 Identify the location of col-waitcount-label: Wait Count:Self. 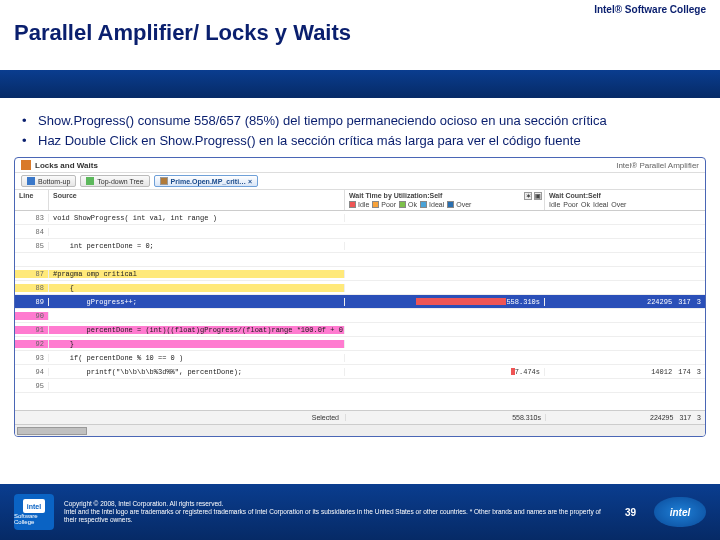
(575, 196).